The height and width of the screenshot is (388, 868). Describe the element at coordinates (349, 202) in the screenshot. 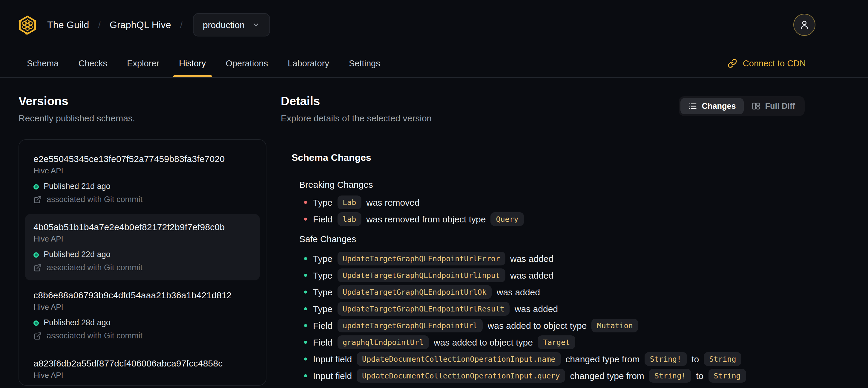

I see `schema-coordinate-badge: Lab` at that location.